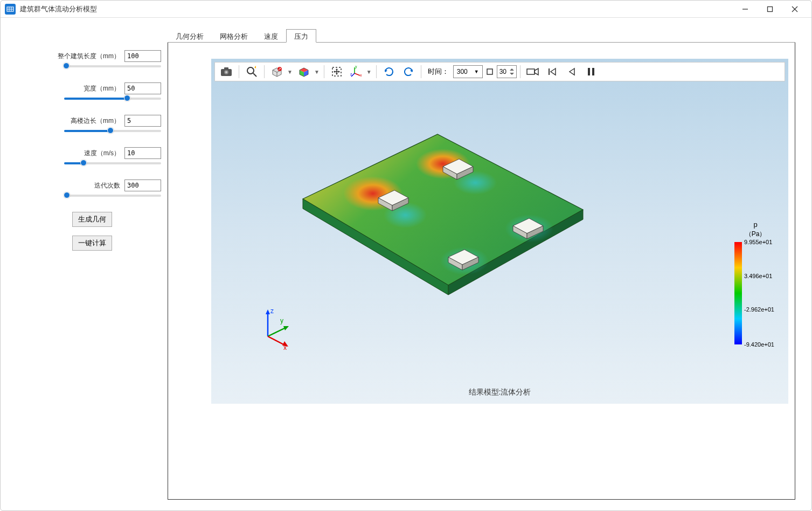  What do you see at coordinates (503, 72) in the screenshot?
I see `frame-spinner-value: 30` at bounding box center [503, 72].